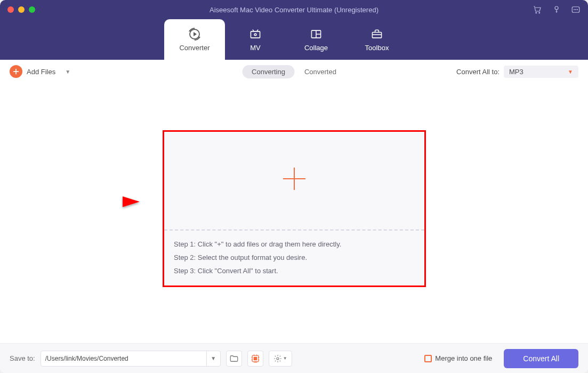 Image resolution: width=588 pixels, height=373 pixels. What do you see at coordinates (21, 10) in the screenshot?
I see `minimize-window-button` at bounding box center [21, 10].